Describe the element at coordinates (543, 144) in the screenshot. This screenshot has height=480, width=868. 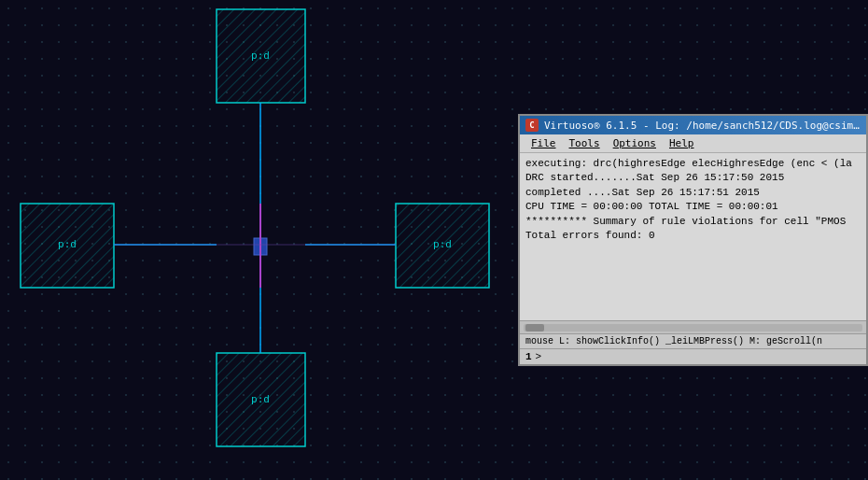
I see `menu-file: File` at that location.